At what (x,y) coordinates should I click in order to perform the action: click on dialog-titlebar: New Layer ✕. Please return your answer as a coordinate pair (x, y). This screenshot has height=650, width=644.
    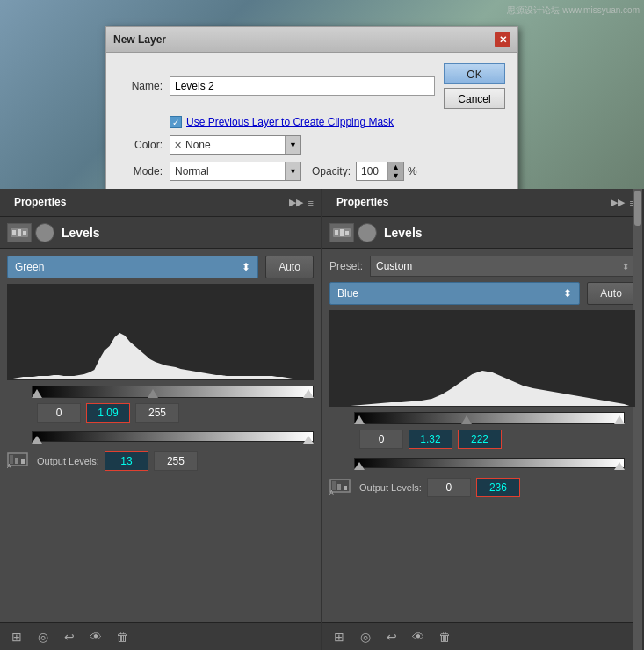
    Looking at the image, I should click on (312, 40).